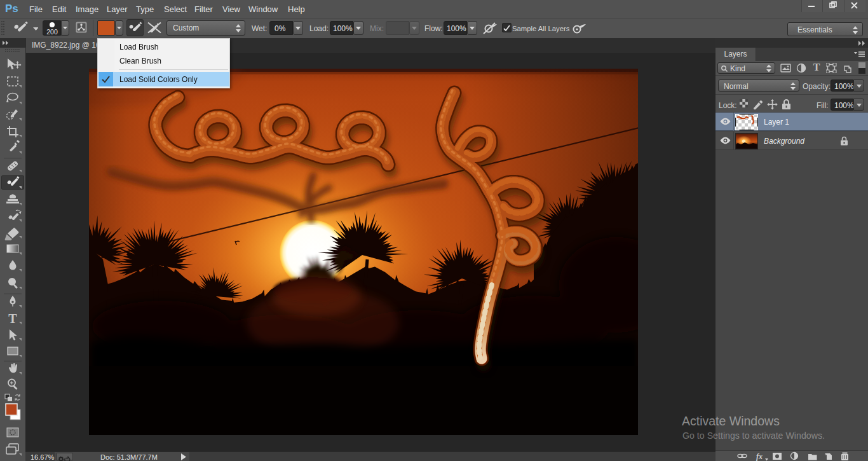 The image size is (868, 461). Describe the element at coordinates (13, 319) in the screenshot. I see `svg-text: T` at that location.